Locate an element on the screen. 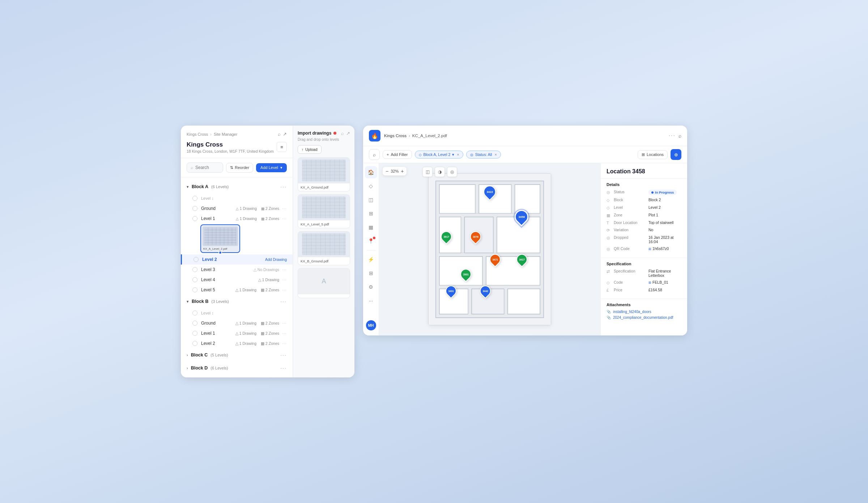 Image resolution: width=868 pixels, height=503 pixels. block-b-more: ··· is located at coordinates (284, 301).